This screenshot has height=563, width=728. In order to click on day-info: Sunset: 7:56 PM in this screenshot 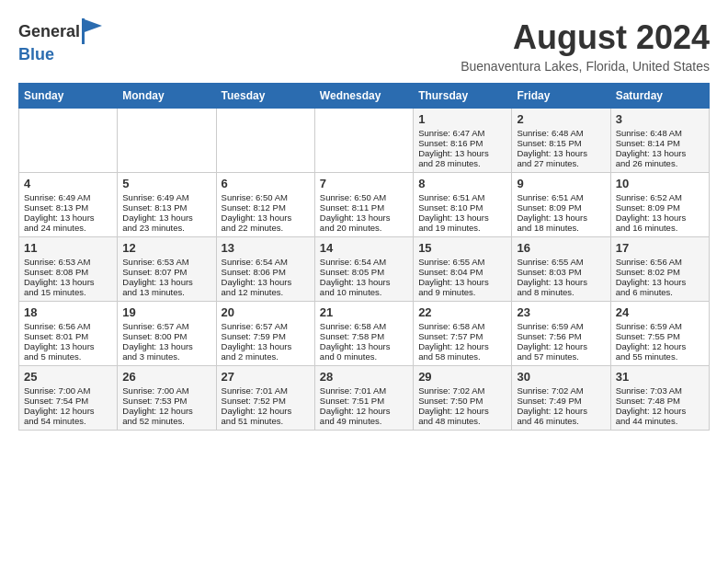, I will do `click(561, 337)`.